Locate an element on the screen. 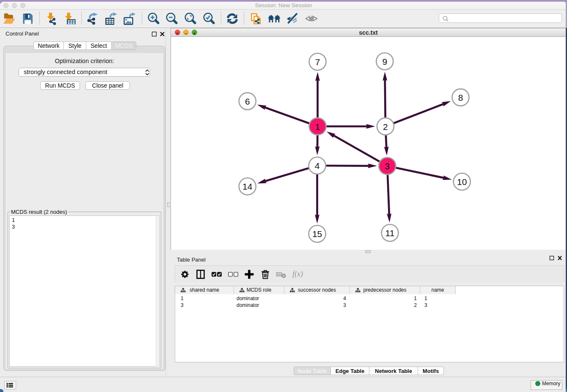  svg-text: 8 is located at coordinates (461, 97).